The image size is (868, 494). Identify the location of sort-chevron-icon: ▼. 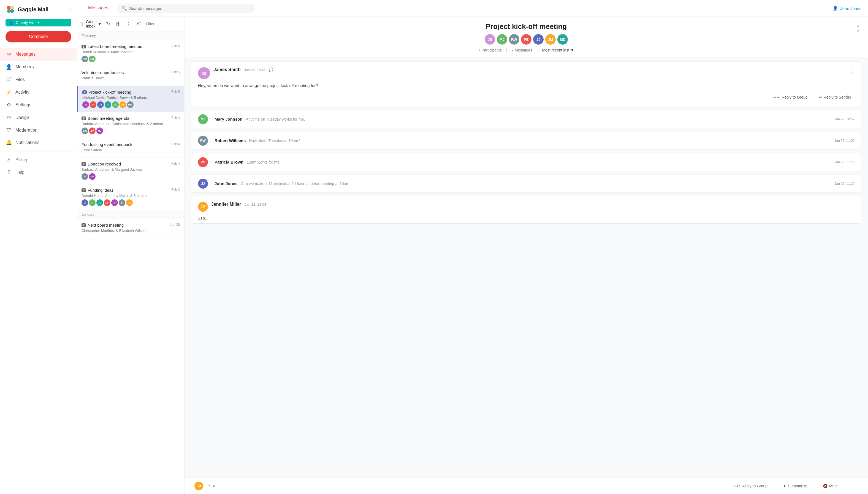
(572, 50).